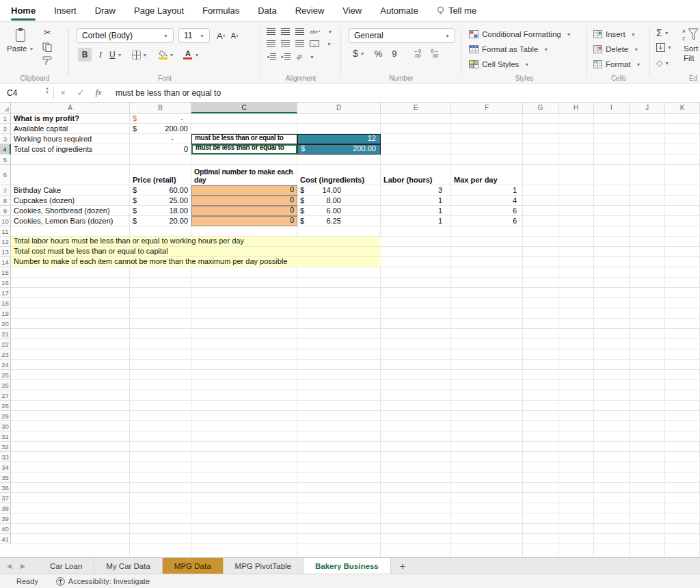 This screenshot has height=588, width=700. Describe the element at coordinates (5, 365) in the screenshot. I see `row-header-24: 24` at that location.